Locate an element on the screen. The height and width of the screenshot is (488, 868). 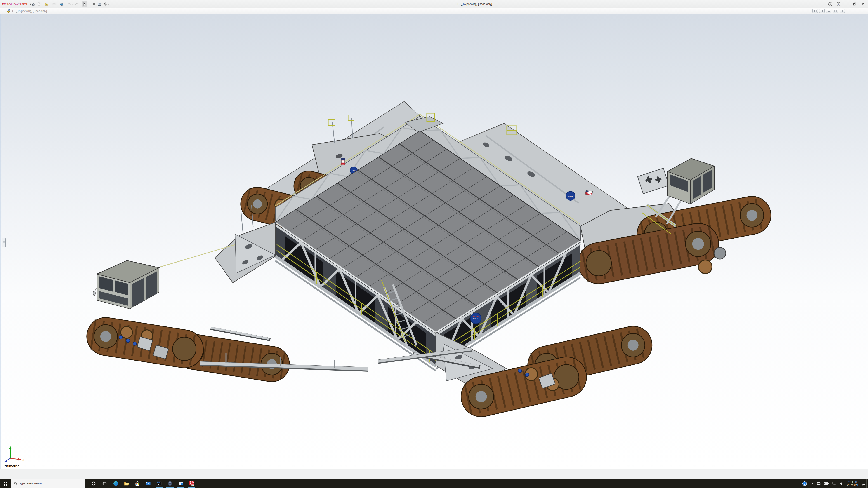
options-button is located at coordinates (106, 4).